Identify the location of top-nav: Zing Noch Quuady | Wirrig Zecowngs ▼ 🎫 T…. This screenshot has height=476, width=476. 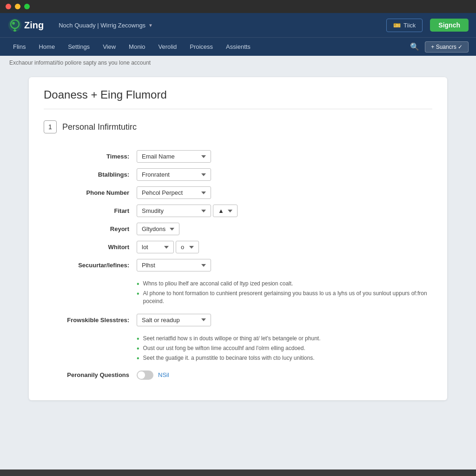
(238, 25).